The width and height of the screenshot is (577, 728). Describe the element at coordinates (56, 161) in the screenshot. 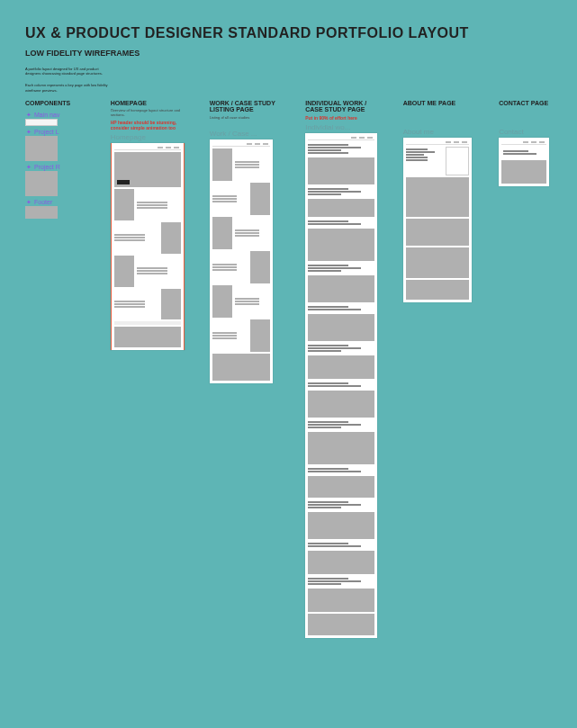

I see `col-components: Components ✦ Main nav ✦ Project L ✦ Proj…` at that location.